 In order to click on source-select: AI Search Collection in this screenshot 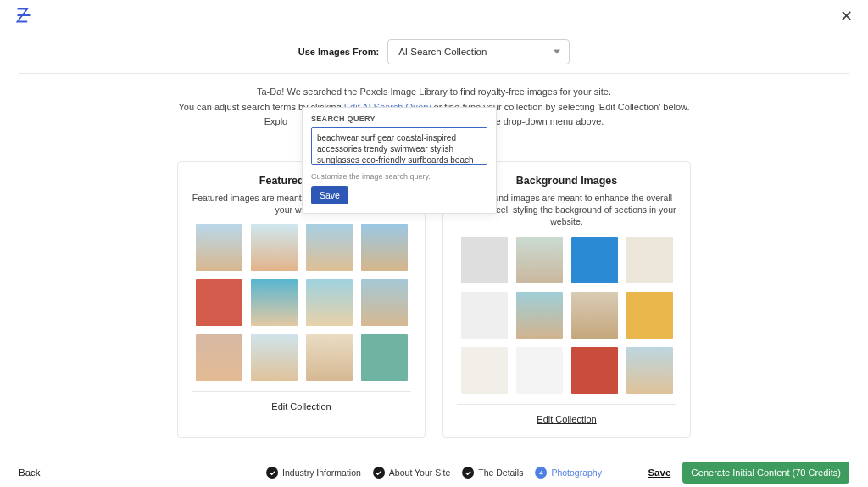, I will do `click(478, 52)`.